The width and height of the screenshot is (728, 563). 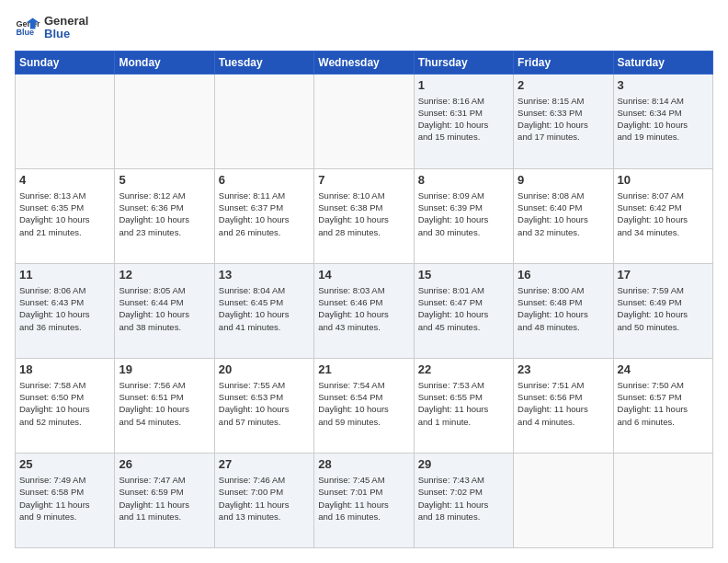 I want to click on calendar-cell: 29Sunrise: 7:43 AM Sunset: 7:02 PM Dayli…, so click(x=463, y=500).